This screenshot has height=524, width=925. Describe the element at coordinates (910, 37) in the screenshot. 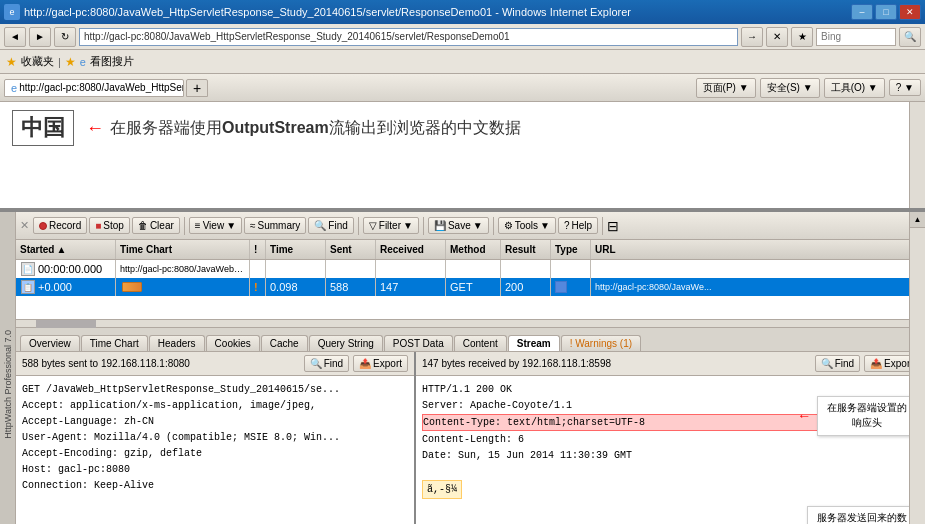

I see `search-button: 🔍` at that location.